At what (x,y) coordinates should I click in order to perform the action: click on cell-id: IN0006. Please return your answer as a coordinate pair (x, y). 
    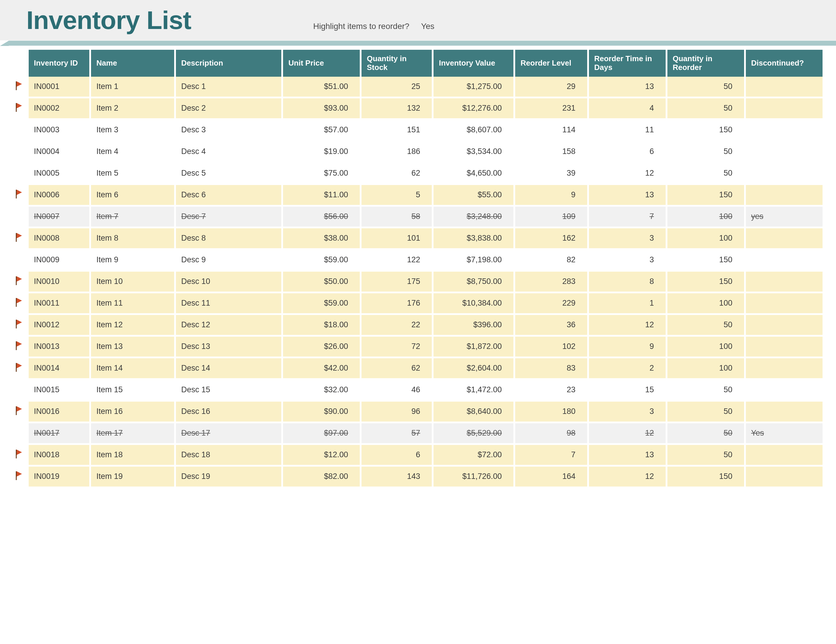
    Looking at the image, I should click on (59, 196).